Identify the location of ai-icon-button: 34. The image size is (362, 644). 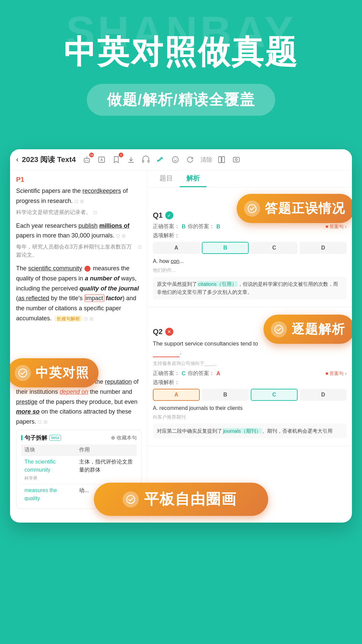
(87, 160).